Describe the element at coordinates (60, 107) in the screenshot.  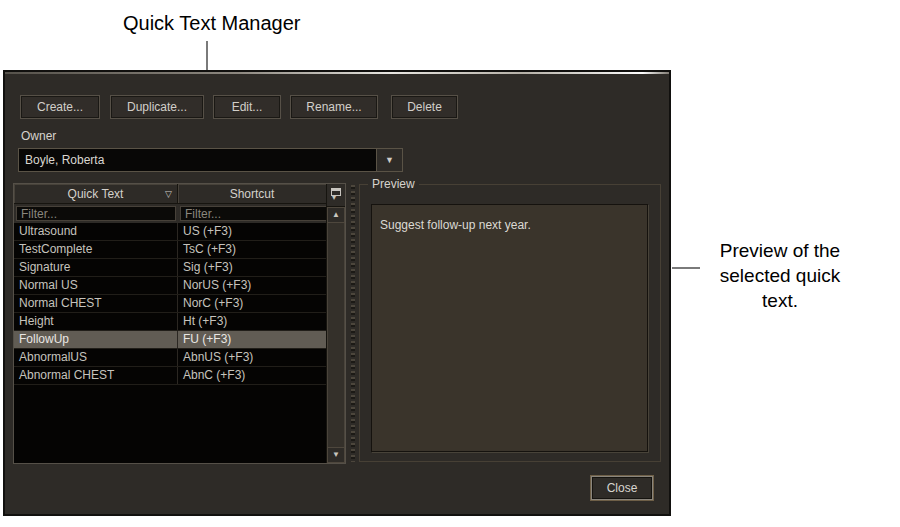
I see `create-button: Create...` at that location.